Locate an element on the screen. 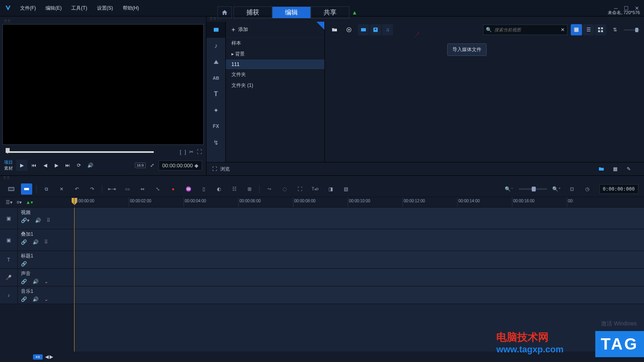 The width and height of the screenshot is (644, 362). grid-button: ⊞ is located at coordinates (250, 189).